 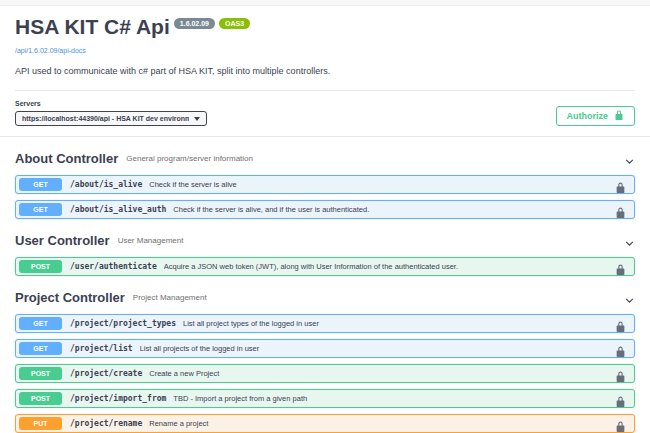 I want to click on endpoint-path: /user/authenticate, so click(x=114, y=266).